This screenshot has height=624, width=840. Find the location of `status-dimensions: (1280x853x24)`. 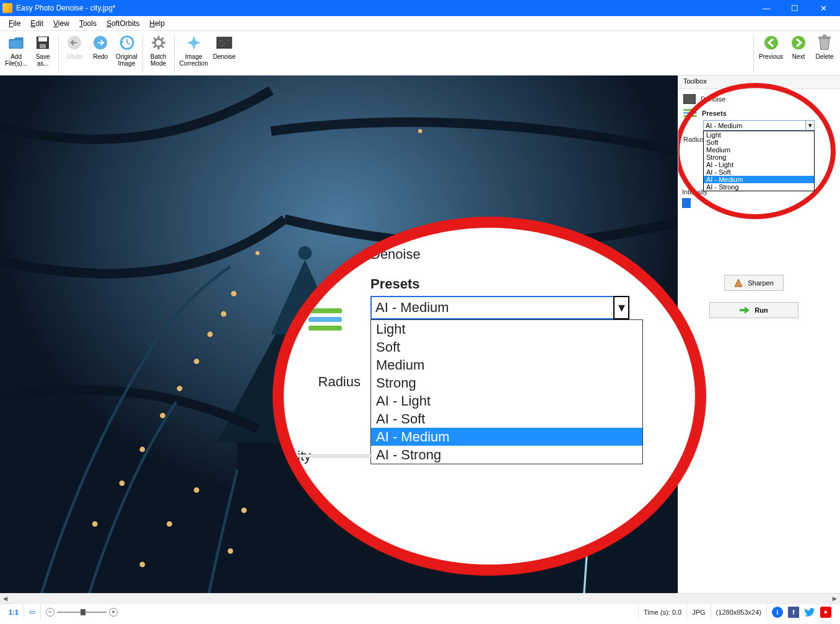

status-dimensions: (1280x853x24) is located at coordinates (738, 612).